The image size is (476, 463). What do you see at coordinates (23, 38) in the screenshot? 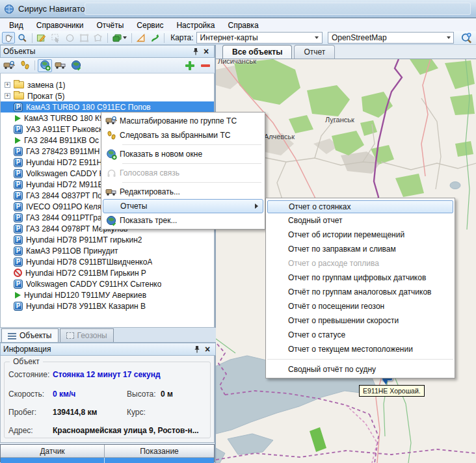
I see `zoom-icon` at bounding box center [23, 38].